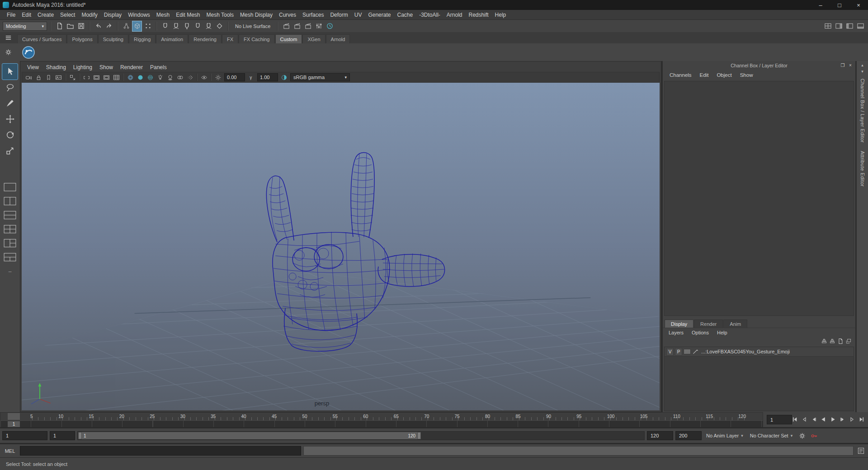  Describe the element at coordinates (839, 26) in the screenshot. I see `sidebar-attribute-editor-icon` at that location.